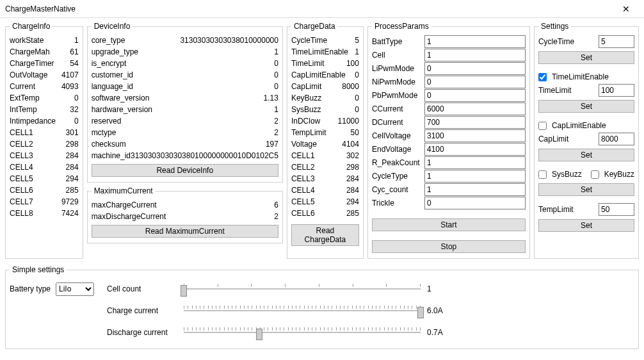 The height and width of the screenshot is (360, 644). What do you see at coordinates (185, 75) in the screenshot?
I see `deviceinfo-row: customer_id0` at bounding box center [185, 75].